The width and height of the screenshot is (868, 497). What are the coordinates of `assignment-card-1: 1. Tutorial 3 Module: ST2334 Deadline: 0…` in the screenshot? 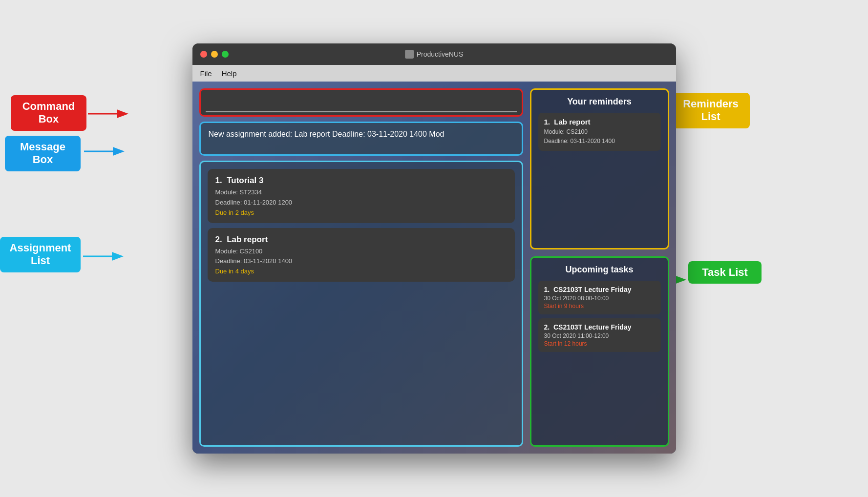 It's located at (361, 196).